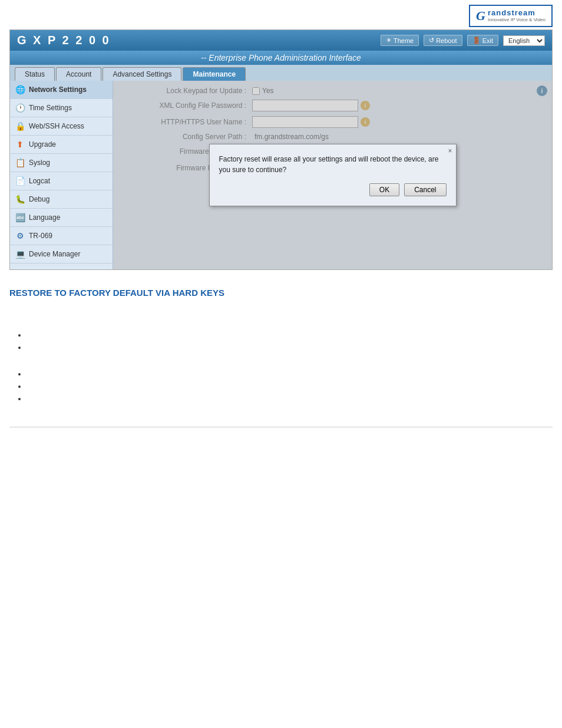 The width and height of the screenshot is (562, 728). What do you see at coordinates (61, 163) in the screenshot?
I see `sidebar-item-syslog: 📋 Syslog` at bounding box center [61, 163].